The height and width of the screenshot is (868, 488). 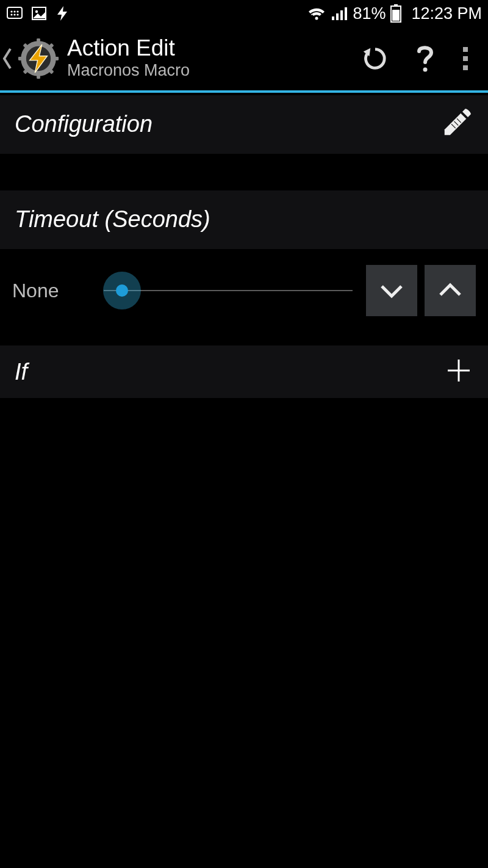 What do you see at coordinates (38, 13) in the screenshot?
I see `status-left` at bounding box center [38, 13].